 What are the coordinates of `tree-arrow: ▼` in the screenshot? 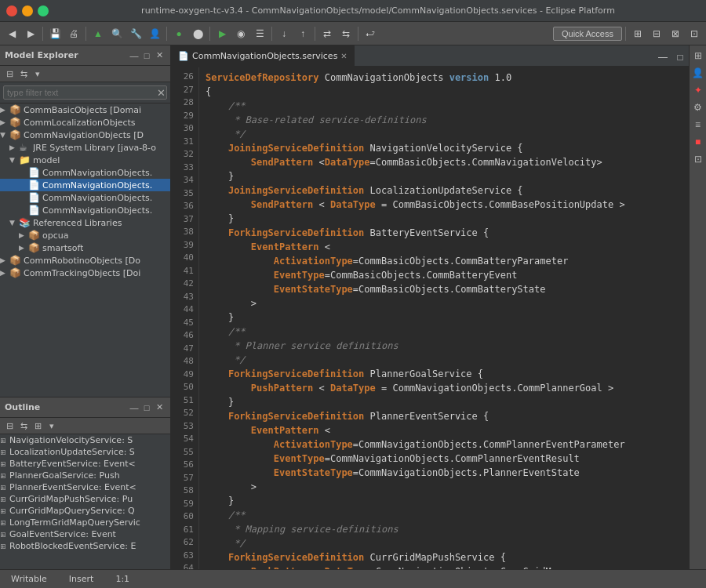 It's located at (5, 135).